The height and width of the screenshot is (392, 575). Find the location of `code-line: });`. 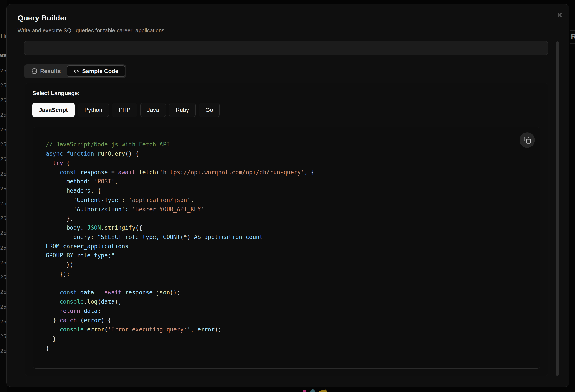

code-line: }); is located at coordinates (288, 274).